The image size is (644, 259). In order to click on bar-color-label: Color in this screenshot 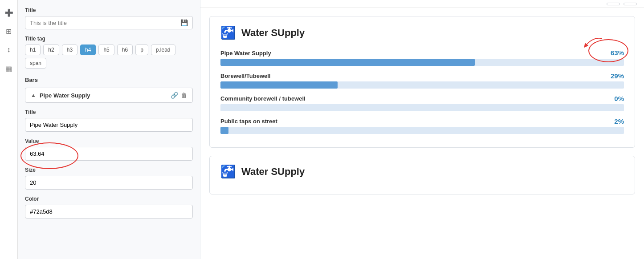, I will do `click(109, 199)`.